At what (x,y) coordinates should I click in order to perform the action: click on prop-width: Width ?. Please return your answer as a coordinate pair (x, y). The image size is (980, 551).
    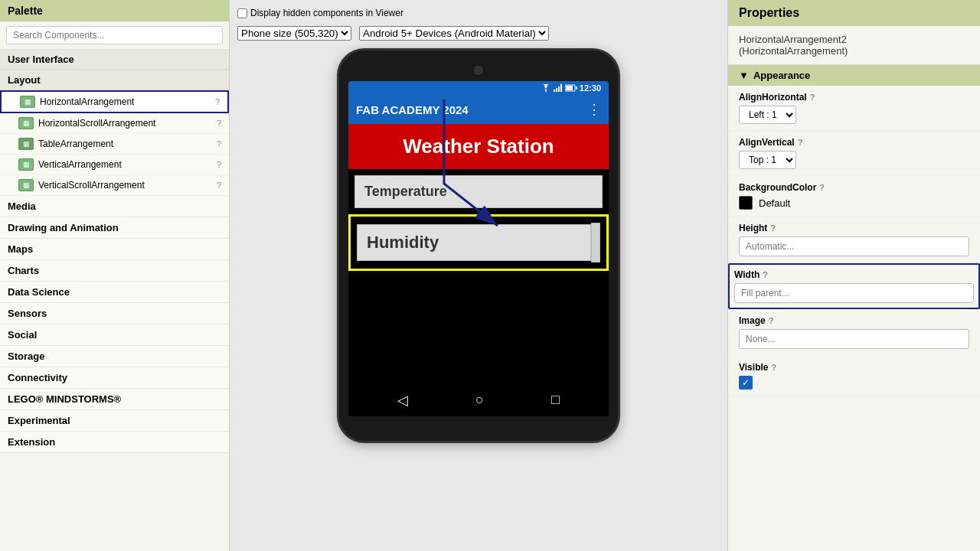
    Looking at the image, I should click on (854, 286).